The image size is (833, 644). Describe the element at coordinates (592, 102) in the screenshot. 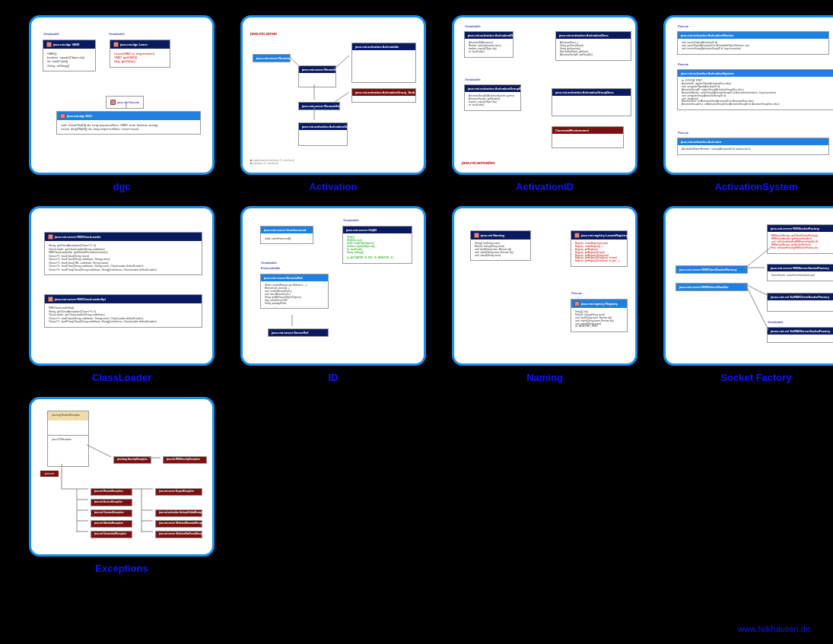

I see `class-actgdesc: java.rmi.activation ActivationGroupDesc` at that location.